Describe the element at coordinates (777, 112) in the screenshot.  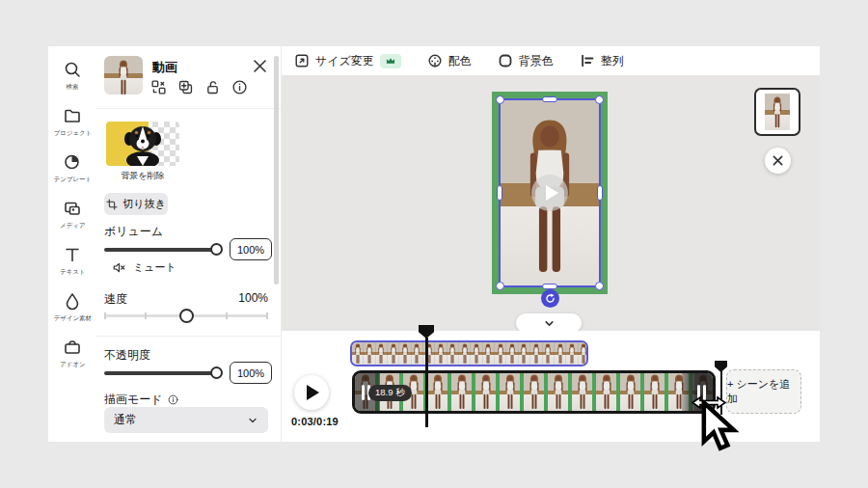
I see `scene-thumbnail-card` at that location.